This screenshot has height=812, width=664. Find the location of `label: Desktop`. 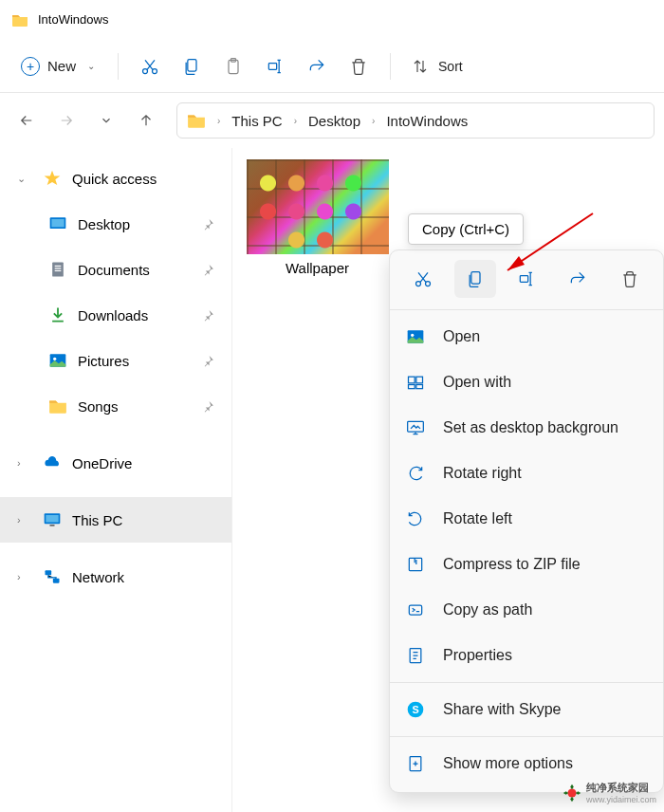

label: Desktop is located at coordinates (104, 224).